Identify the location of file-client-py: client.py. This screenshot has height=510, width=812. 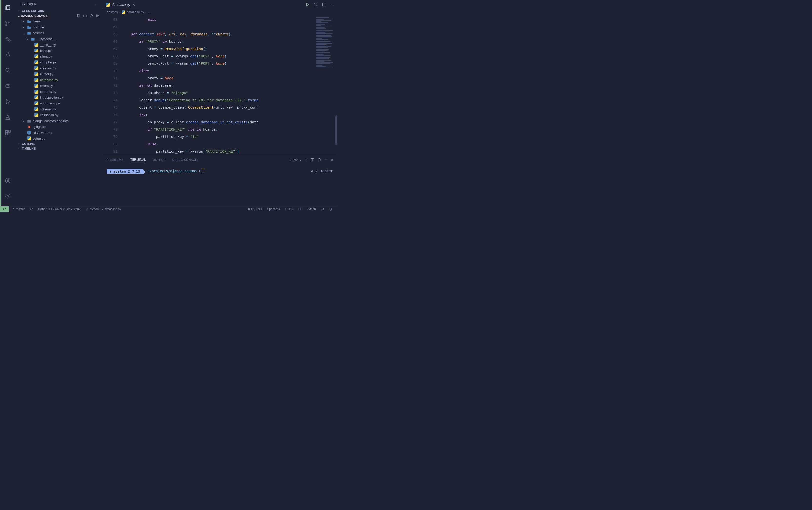
(59, 57).